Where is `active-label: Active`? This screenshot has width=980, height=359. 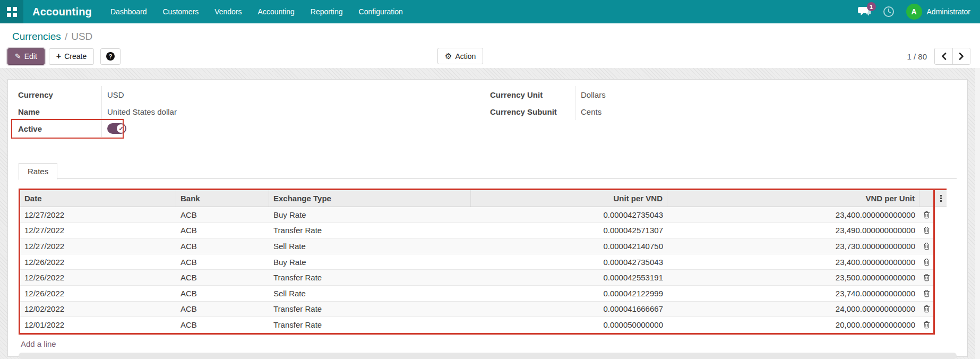
active-label: Active is located at coordinates (59, 129).